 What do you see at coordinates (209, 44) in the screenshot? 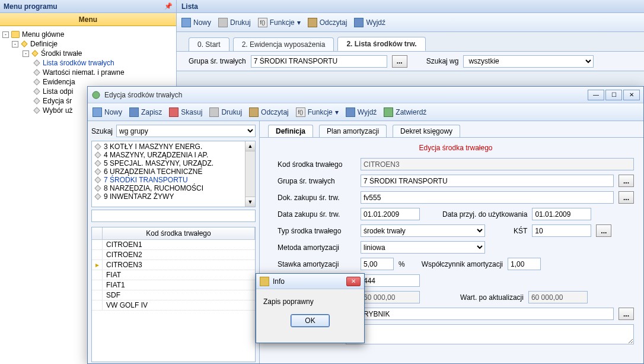
I see `tab-start: 0. Start` at bounding box center [209, 44].